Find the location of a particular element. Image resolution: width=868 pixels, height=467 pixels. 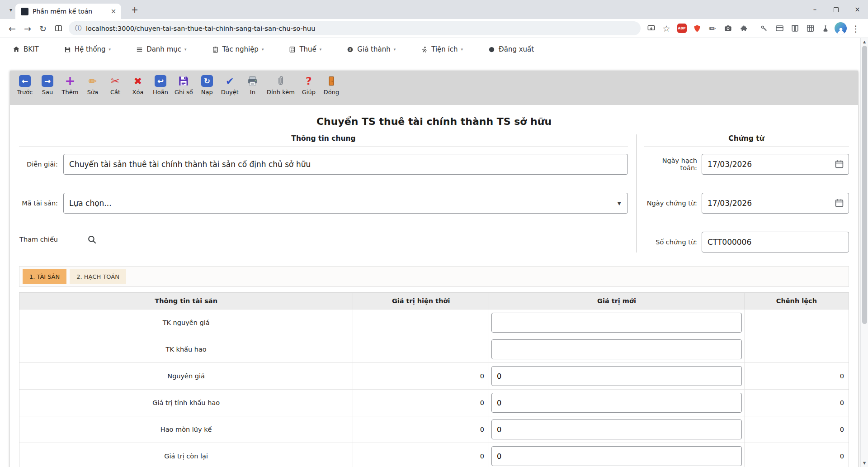

printer-icon is located at coordinates (252, 81).